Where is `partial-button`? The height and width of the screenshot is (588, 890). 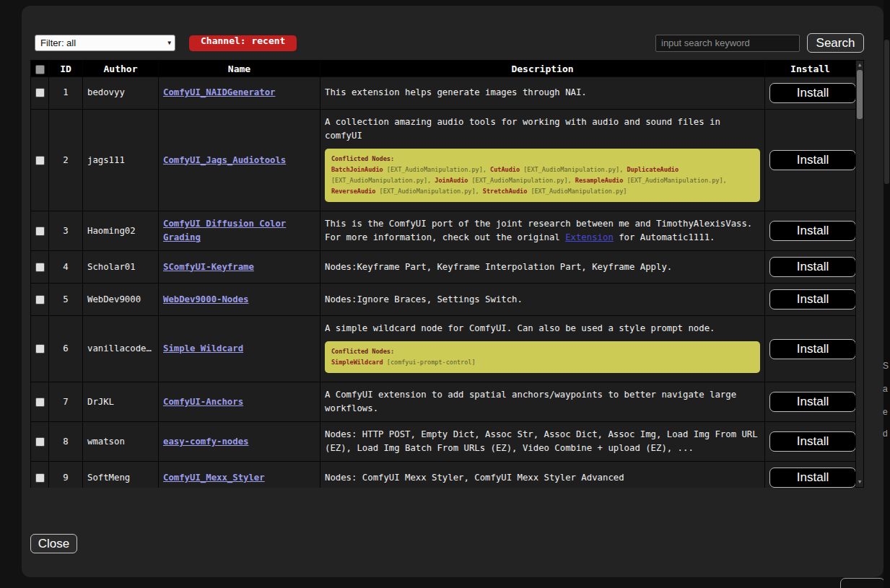 partial-button is located at coordinates (863, 583).